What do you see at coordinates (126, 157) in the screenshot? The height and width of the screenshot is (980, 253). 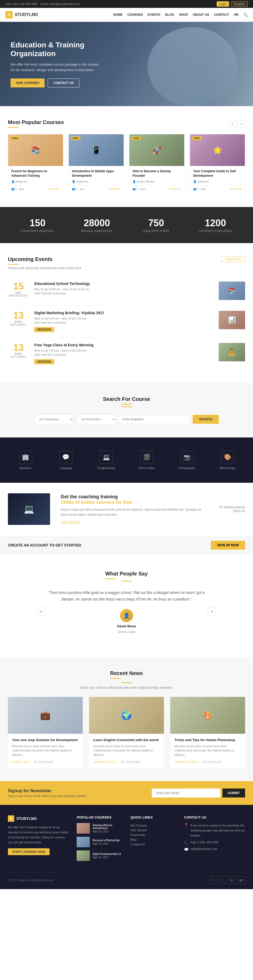 I see `popular-courses-section: Most Popular Courses ‹ › FREE 📚 French f…` at bounding box center [126, 157].